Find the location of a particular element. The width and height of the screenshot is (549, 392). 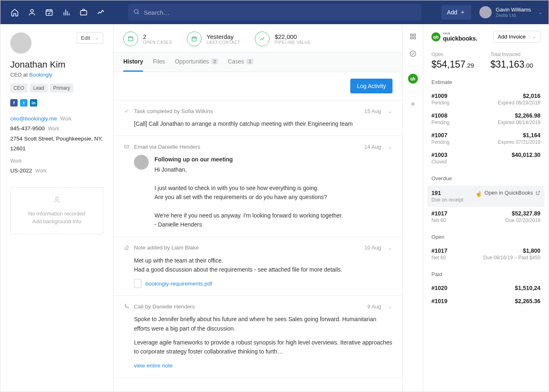

view-entire-note-link: view entire note is located at coordinates (153, 366).